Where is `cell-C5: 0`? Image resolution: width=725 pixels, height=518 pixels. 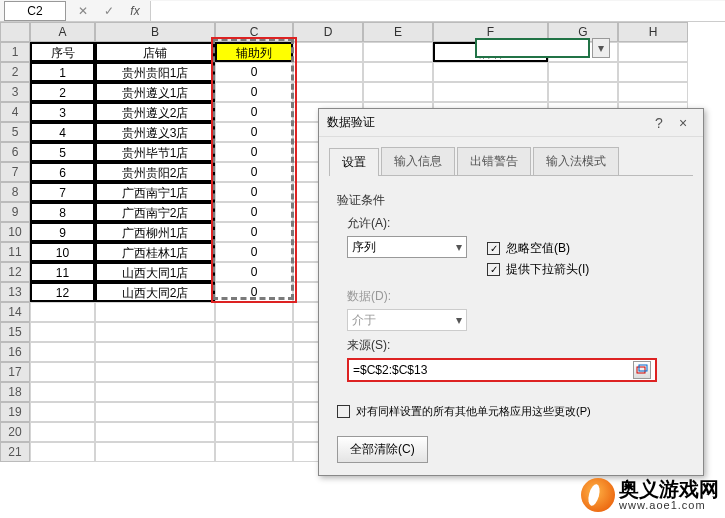 cell-C5: 0 is located at coordinates (254, 132).